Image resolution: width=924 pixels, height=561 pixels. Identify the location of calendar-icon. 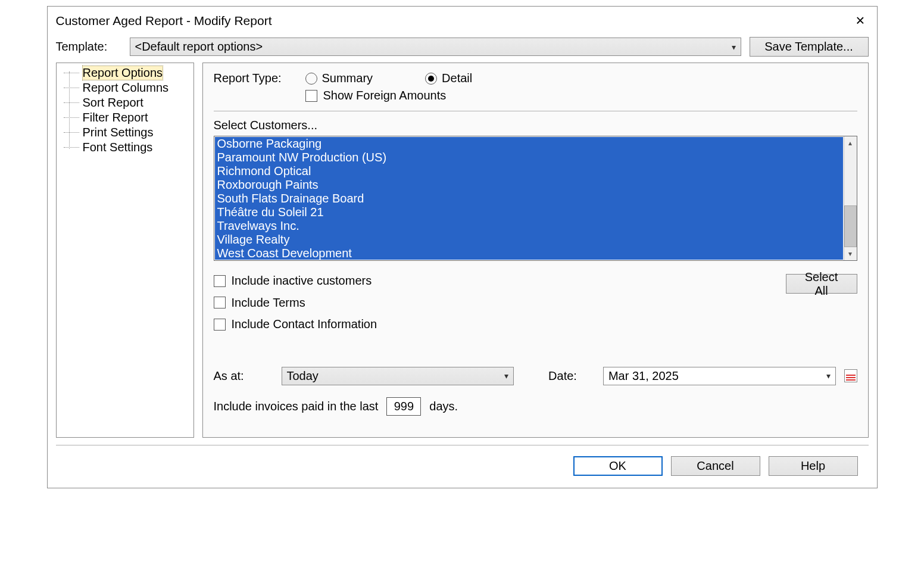
(851, 376).